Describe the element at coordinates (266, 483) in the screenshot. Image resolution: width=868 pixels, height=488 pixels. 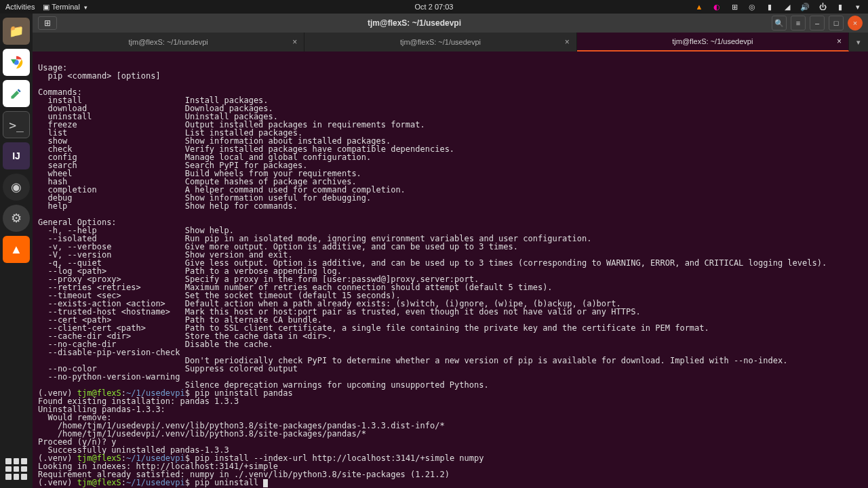
I see `cursor` at that location.